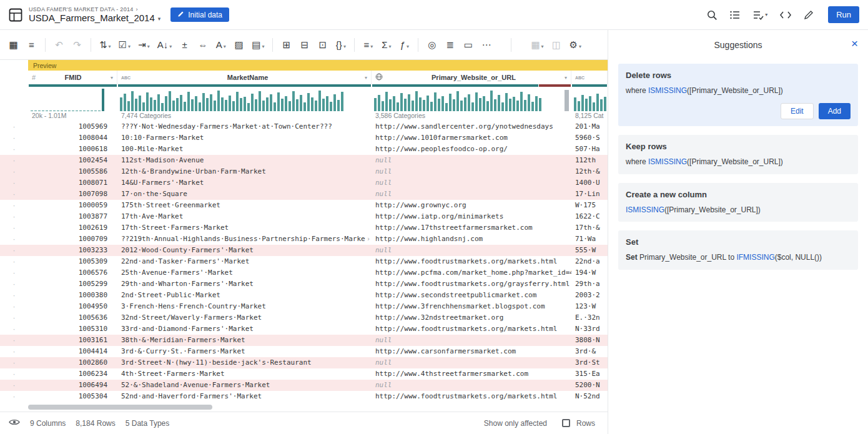 This screenshot has width=868, height=434. What do you see at coordinates (471, 217) in the screenshot?
I see `cell-url: http://www.iatp.org/minimarkets` at bounding box center [471, 217].